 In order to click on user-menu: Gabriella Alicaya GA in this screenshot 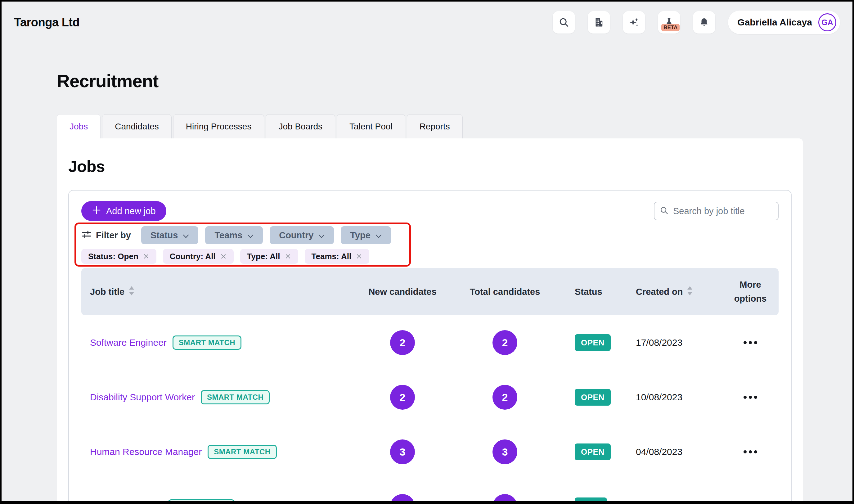, I will do `click(784, 22)`.